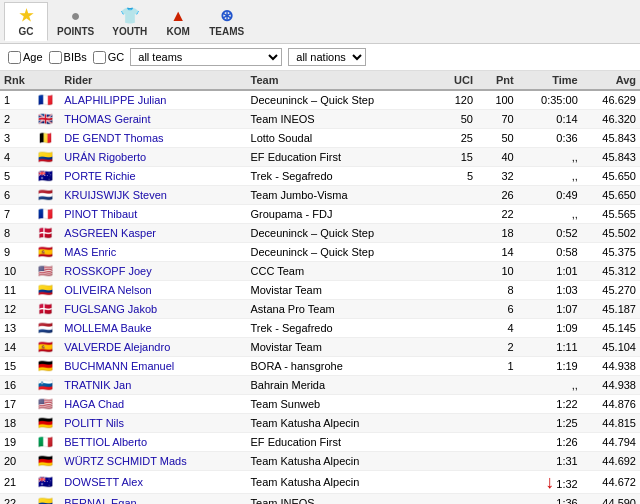 The width and height of the screenshot is (640, 504). Describe the element at coordinates (48, 80) in the screenshot. I see `col-header-flag` at that location.